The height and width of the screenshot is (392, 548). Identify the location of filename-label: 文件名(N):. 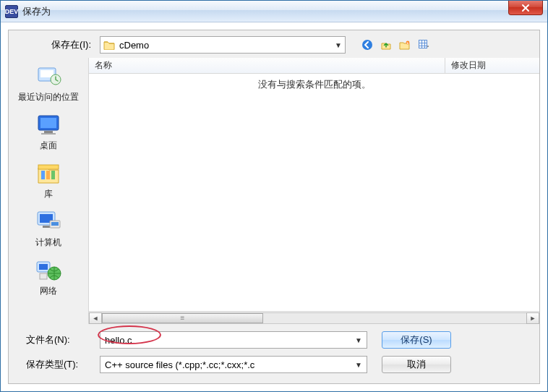
(59, 340).